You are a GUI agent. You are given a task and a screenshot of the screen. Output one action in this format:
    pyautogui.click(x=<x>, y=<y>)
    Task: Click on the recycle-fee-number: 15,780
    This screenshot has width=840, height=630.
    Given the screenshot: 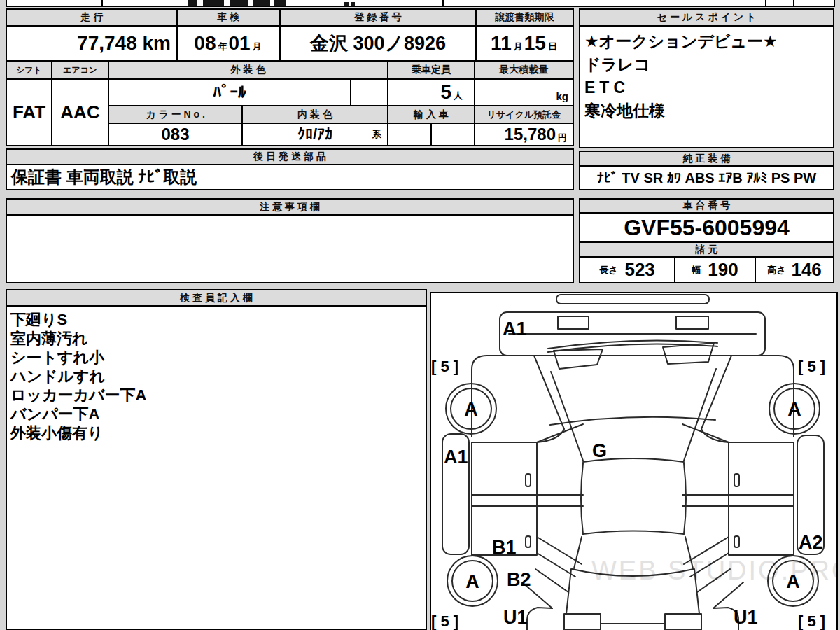 What is the action you would take?
    pyautogui.click(x=531, y=134)
    